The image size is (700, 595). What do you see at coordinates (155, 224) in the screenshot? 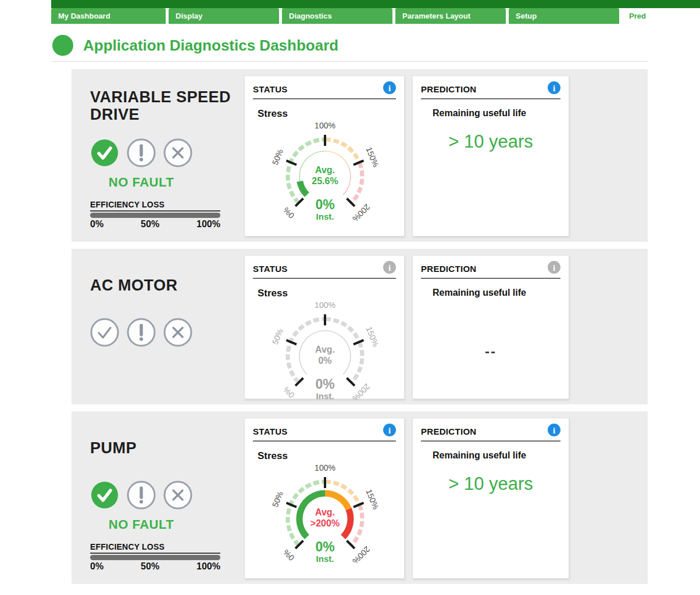
I see `efficiency-loss-scale: 0%50%100%` at bounding box center [155, 224].